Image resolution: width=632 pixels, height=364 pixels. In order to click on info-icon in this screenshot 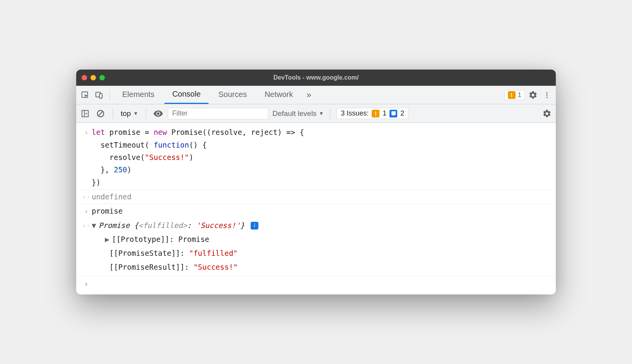, I will do `click(393, 114)`.